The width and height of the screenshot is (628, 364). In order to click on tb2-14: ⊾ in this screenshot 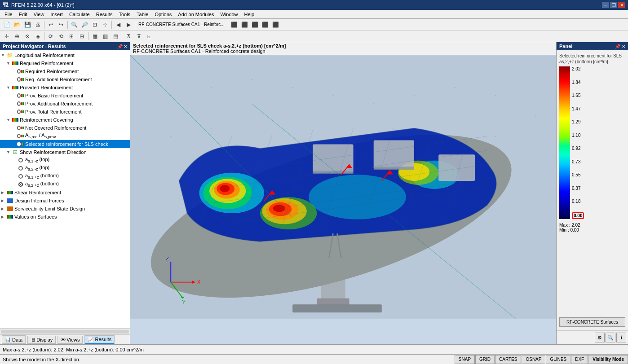, I will do `click(149, 36)`.